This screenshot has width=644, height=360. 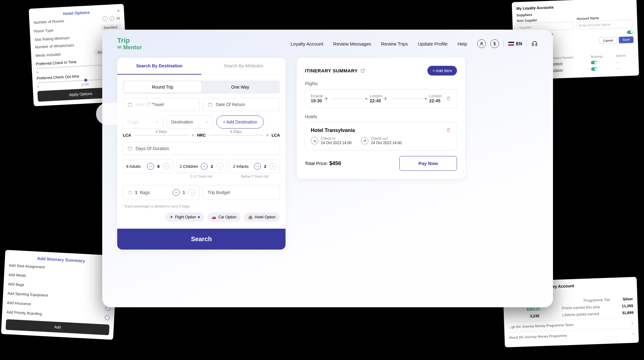 What do you see at coordinates (630, 32) in the screenshot?
I see `include-toggle` at bounding box center [630, 32].